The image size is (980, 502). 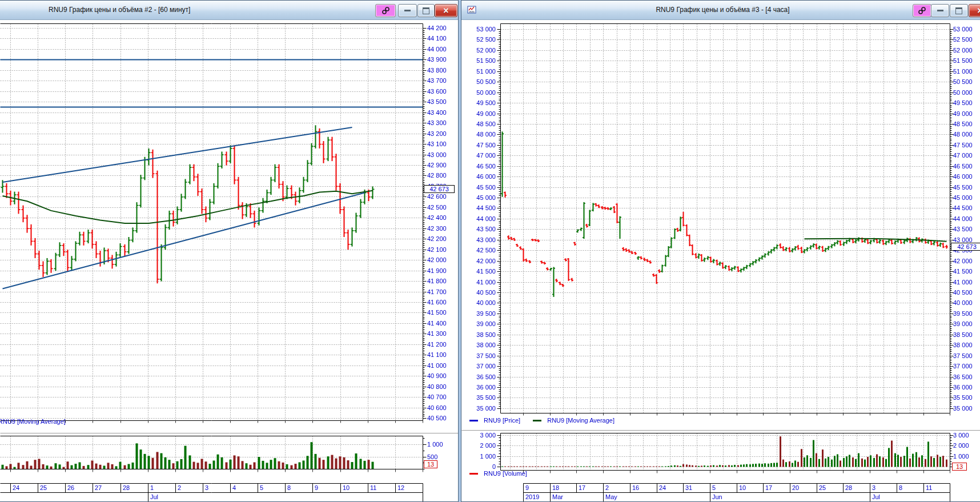 What do you see at coordinates (437, 196) in the screenshot?
I see `price-tick-label: 42 600` at bounding box center [437, 196].